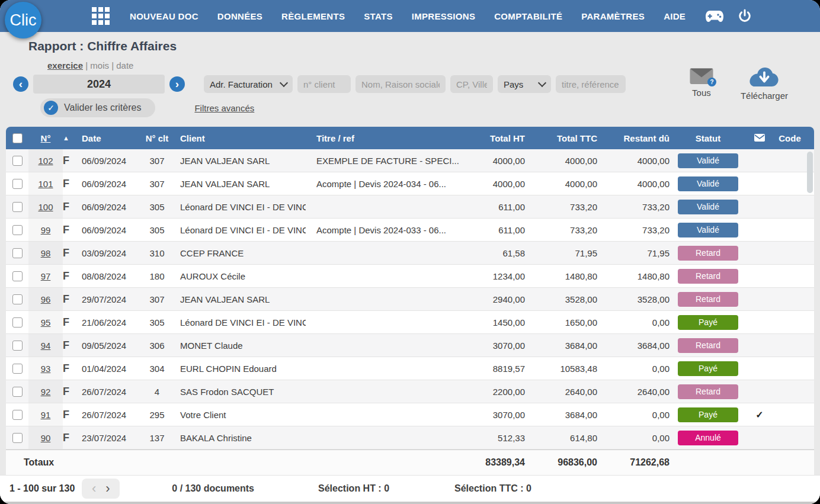 The height and width of the screenshot is (504, 820). I want to click on table-row: 94 F 09/05/2024 306 MONET Claude 3070,00…, so click(410, 346).